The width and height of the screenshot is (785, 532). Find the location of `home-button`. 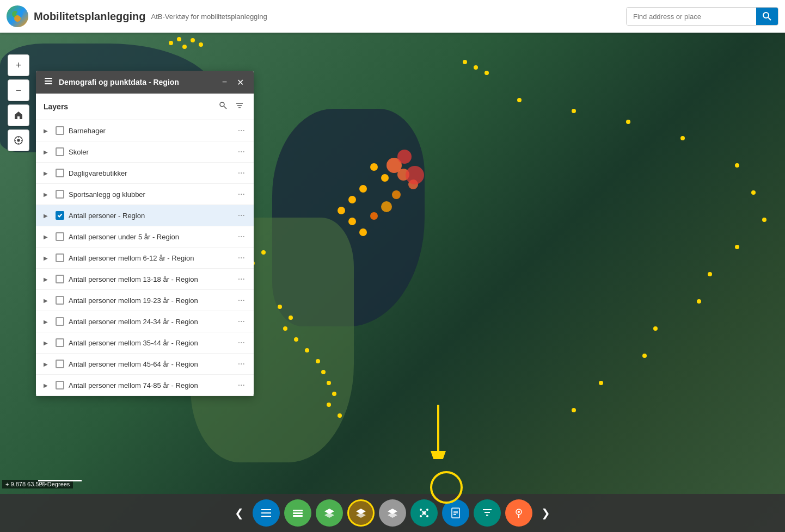

home-button is located at coordinates (19, 115).